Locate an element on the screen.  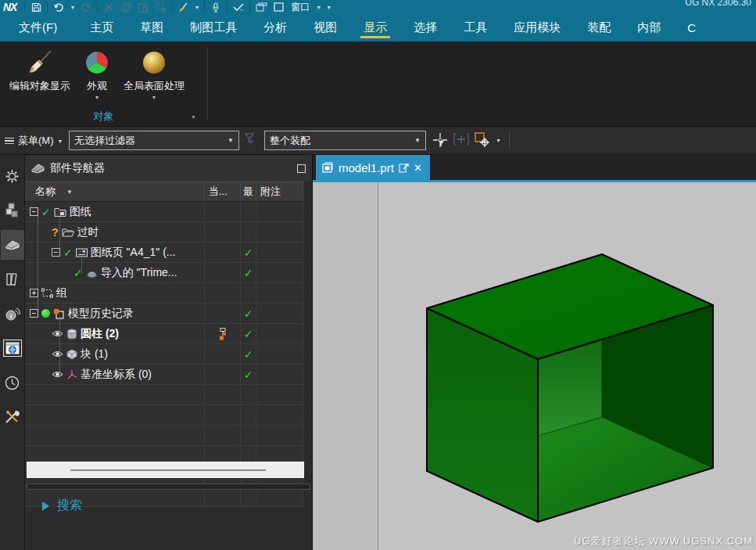
edit-display-brush-icon is located at coordinates (183, 7).